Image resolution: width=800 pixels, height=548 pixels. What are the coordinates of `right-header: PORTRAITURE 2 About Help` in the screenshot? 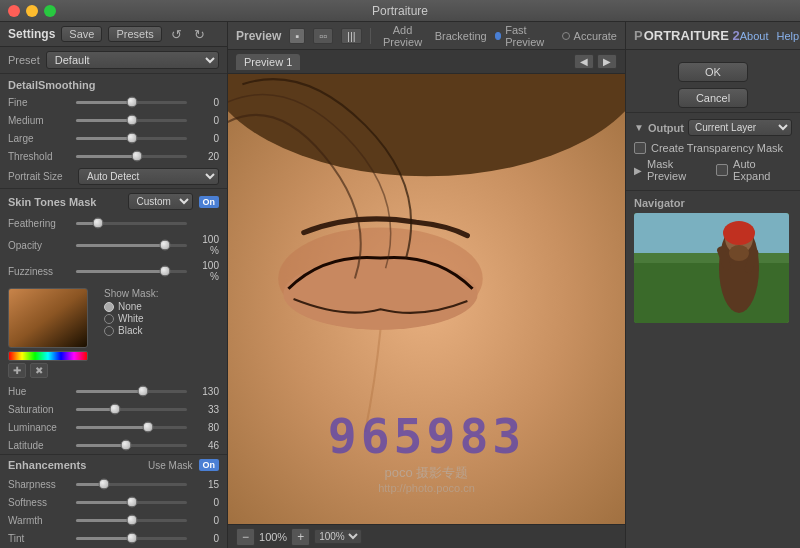 It's located at (713, 36).